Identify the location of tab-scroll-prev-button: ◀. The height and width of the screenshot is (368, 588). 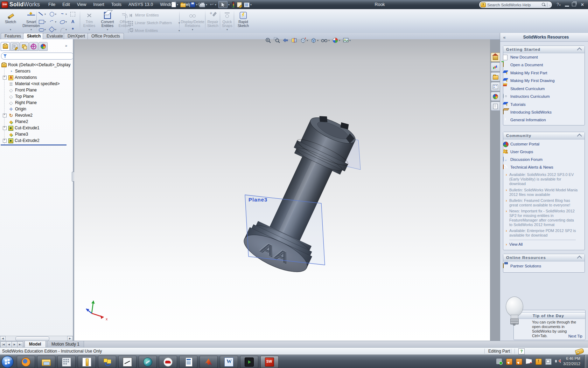
(9, 345).